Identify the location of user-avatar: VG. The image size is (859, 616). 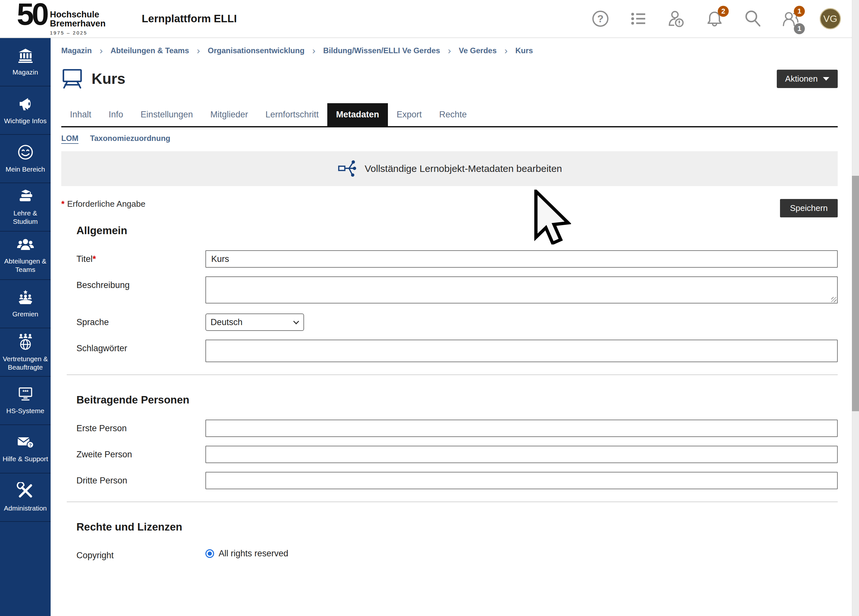
(830, 19).